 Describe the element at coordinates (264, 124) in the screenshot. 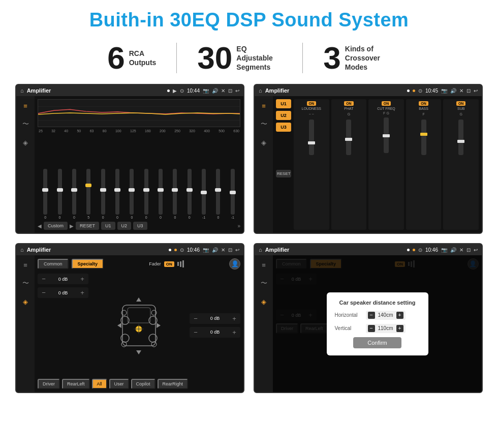

I see `sidebar-wave-icon-2: 〜` at that location.